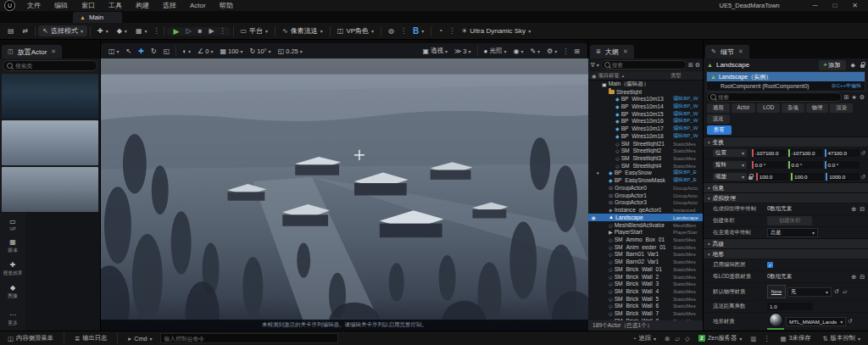 The image size is (868, 345). Describe the element at coordinates (646, 292) in the screenshot. I see `outliner-row-SM_Brick_Wall_4: ◇SM_Brick_Wall_4StaticMes` at that location.